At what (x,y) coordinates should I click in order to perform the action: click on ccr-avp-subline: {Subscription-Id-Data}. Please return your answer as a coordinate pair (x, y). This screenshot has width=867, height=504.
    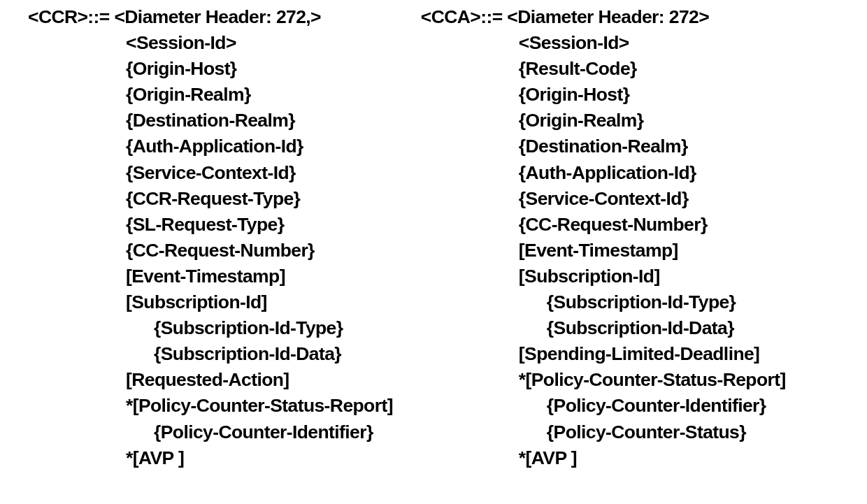
    Looking at the image, I should click on (210, 354).